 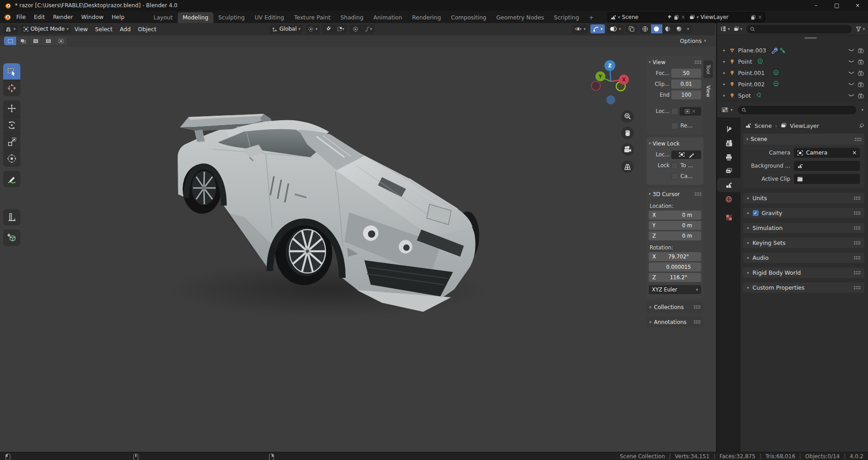 I want to click on options-button: Options ▾, so click(x=693, y=41).